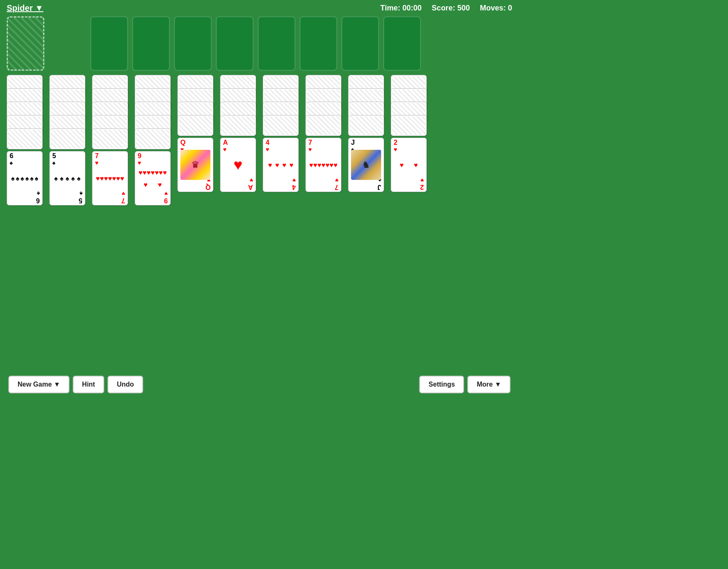  What do you see at coordinates (110, 179) in the screenshot?
I see `pips-col3: ♥♥♥♥♥♥♥` at bounding box center [110, 179].